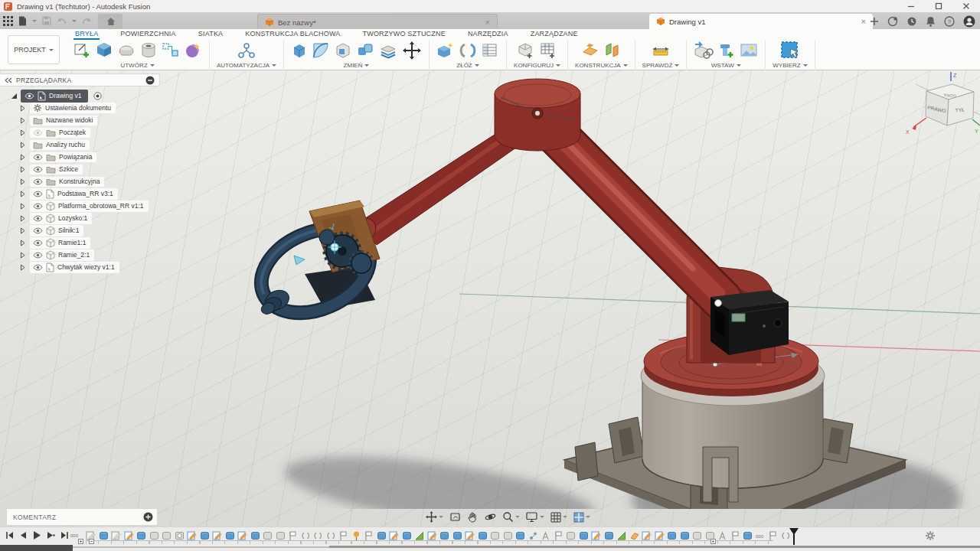  Describe the element at coordinates (704, 51) in the screenshot. I see `insert-derive-icon` at that location.